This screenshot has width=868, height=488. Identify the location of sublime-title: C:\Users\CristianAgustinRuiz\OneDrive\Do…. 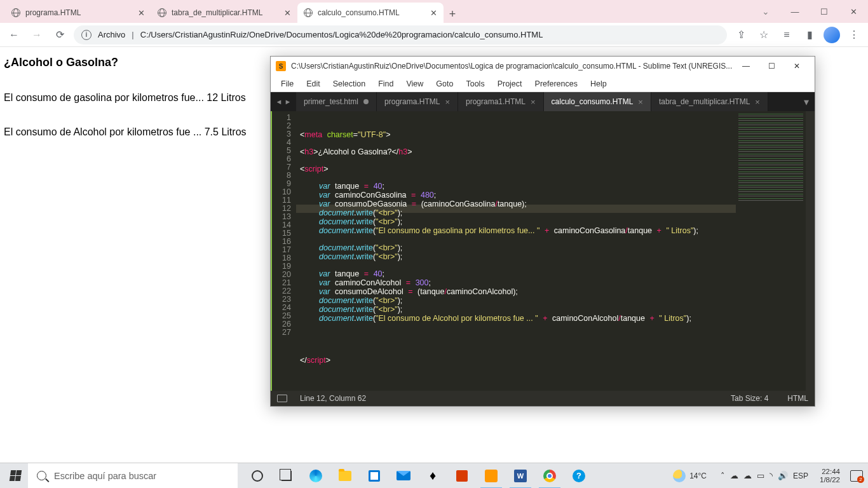
(512, 66).